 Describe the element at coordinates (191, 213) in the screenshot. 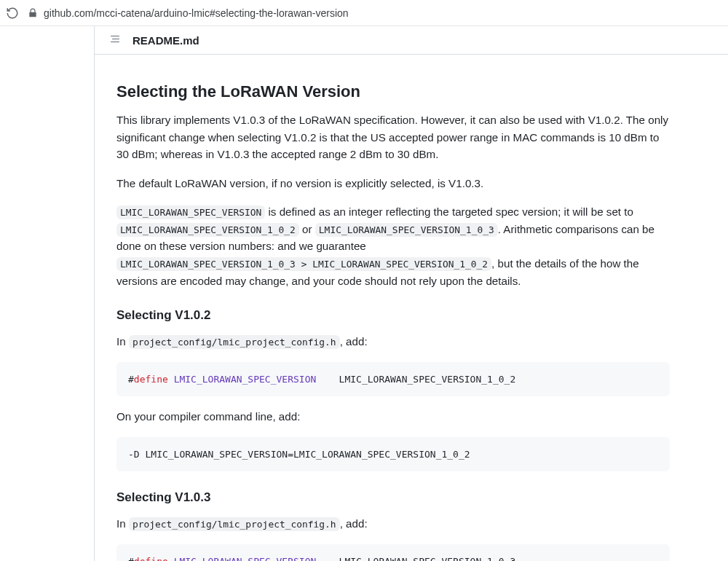

I see `inline-code: LMIC_LORAWAN_SPEC_VERSION` at that location.